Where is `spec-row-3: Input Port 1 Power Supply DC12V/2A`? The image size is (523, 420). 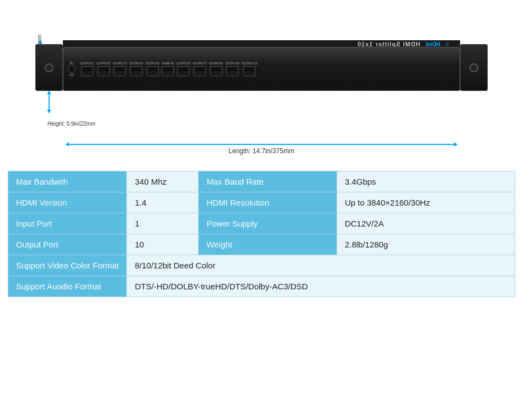 spec-row-3: Input Port 1 Power Supply DC12V/2A is located at coordinates (262, 224).